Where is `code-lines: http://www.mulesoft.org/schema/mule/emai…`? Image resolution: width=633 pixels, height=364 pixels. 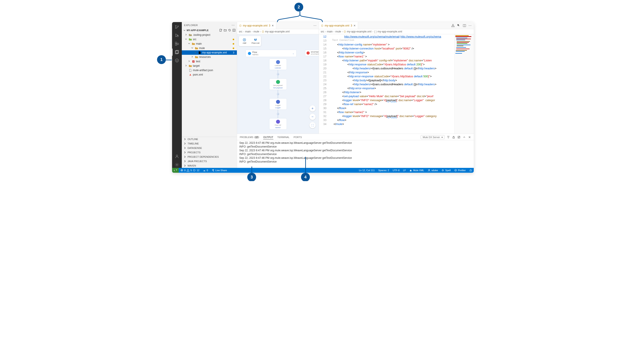 code-lines: http://www.mulesoft.org/schema/mule/emai… is located at coordinates (391, 84).